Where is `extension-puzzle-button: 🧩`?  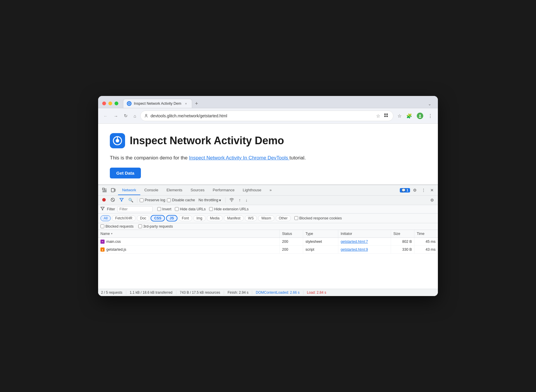
extension-puzzle-button: 🧩 is located at coordinates (409, 116).